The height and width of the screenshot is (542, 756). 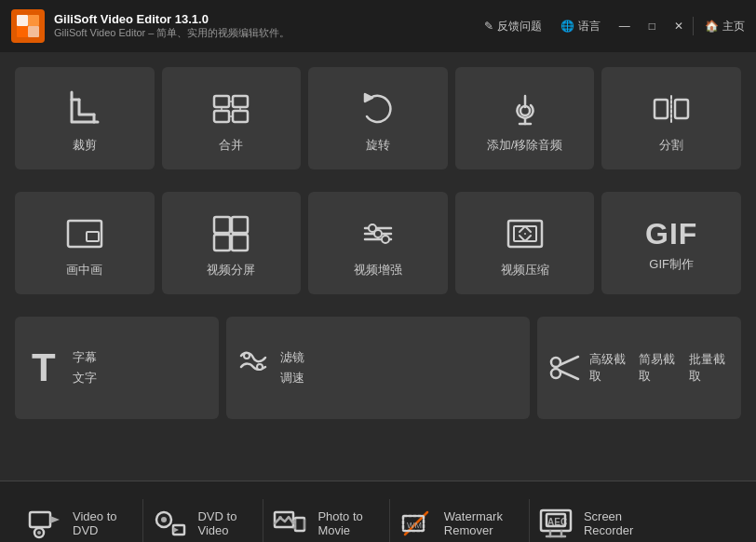 What do you see at coordinates (414, 525) in the screenshot?
I see `svg-text: WM` at bounding box center [414, 525].